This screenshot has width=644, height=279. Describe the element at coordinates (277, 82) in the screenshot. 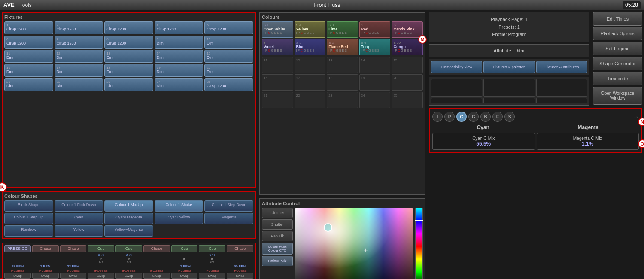

I see `colour-cell-16: 16` at that location.